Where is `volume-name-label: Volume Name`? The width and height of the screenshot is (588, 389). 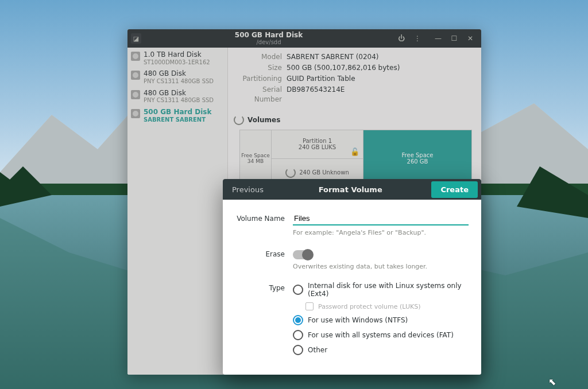
volume-name-label: Volume Name is located at coordinates (258, 228).